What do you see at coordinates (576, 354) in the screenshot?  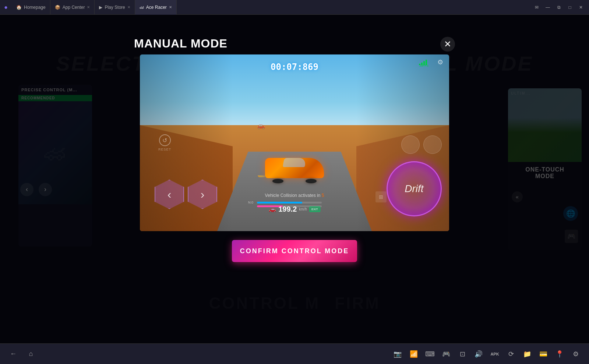 I see `settings-button: ⚙` at bounding box center [576, 354].